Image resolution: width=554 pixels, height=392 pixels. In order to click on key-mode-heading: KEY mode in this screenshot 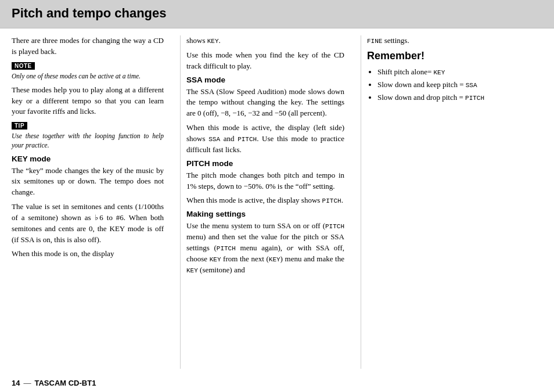, I will do `click(88, 159)`.